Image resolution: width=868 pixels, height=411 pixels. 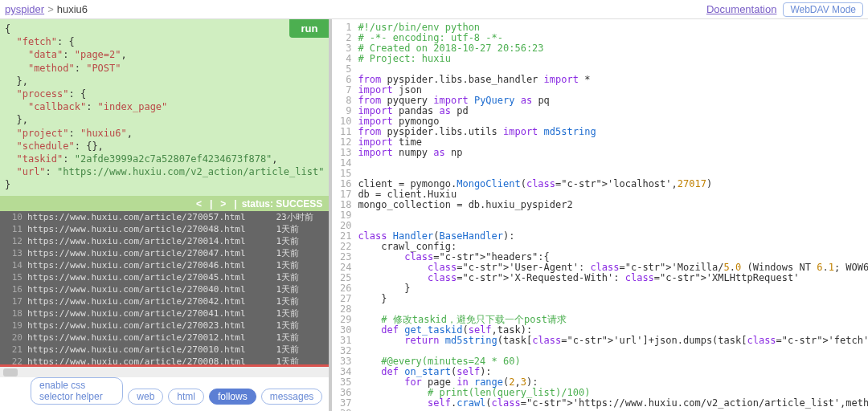 I want to click on tab-html: html, so click(x=186, y=397).